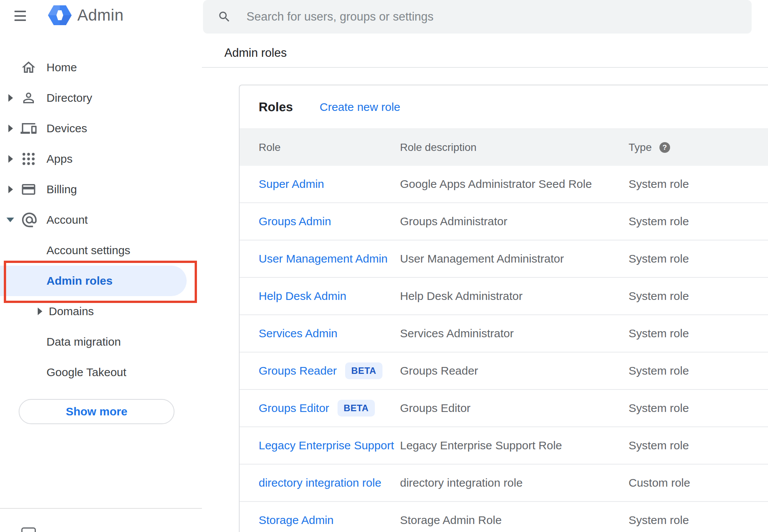 This screenshot has width=768, height=532. Describe the element at coordinates (86, 372) in the screenshot. I see `sidebar-item-label: Google Takeout` at that location.